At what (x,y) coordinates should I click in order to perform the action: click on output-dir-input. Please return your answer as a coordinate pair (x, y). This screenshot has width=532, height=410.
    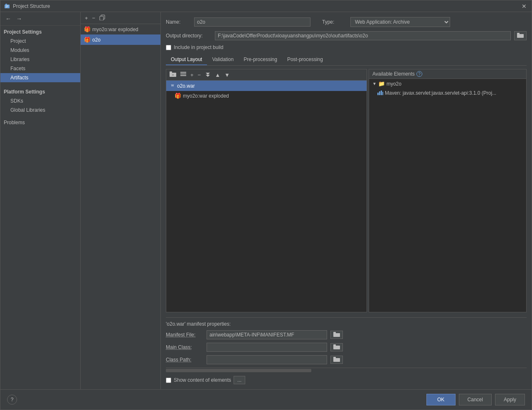
    Looking at the image, I should click on (363, 36).